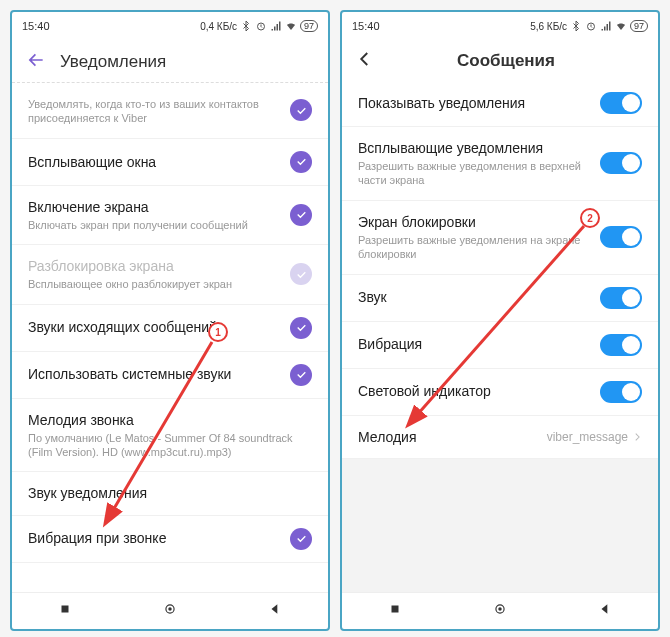 This screenshot has height=637, width=670. I want to click on row-title: Звук уведомления, so click(170, 493).